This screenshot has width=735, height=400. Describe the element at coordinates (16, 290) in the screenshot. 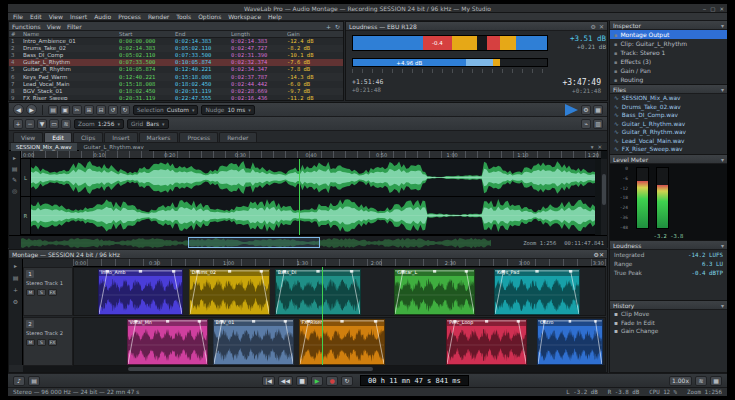

I see `add-track-icon: +` at that location.